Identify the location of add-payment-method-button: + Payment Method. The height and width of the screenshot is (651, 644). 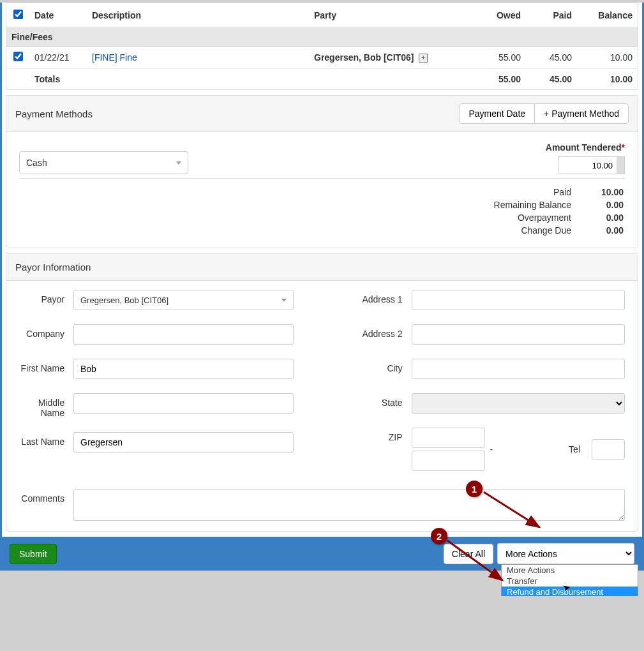
(581, 114).